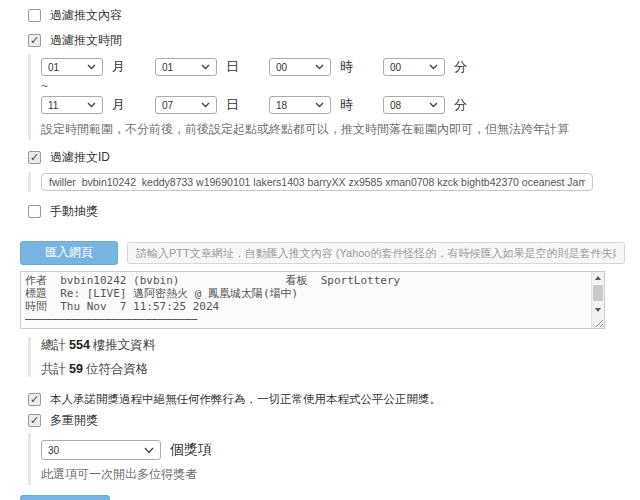 The image size is (640, 500). Describe the element at coordinates (396, 106) in the screenshot. I see `to-minute-value: 08` at that location.